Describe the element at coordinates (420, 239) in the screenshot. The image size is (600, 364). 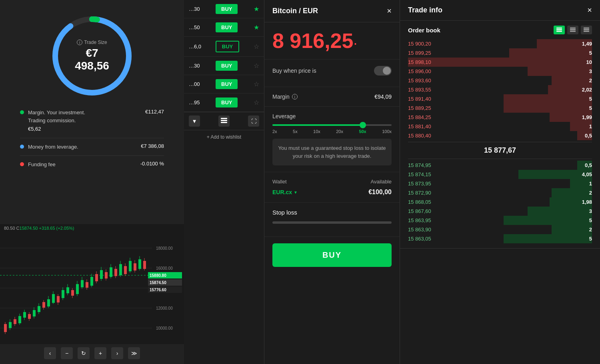
I see `bid-price: 15 863,05` at that location.